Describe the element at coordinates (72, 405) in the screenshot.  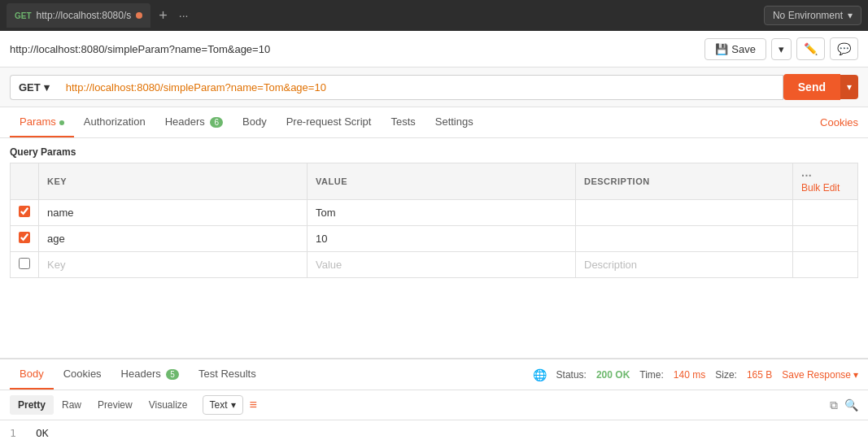
I see `fmt-tab-raw: Raw` at that location.